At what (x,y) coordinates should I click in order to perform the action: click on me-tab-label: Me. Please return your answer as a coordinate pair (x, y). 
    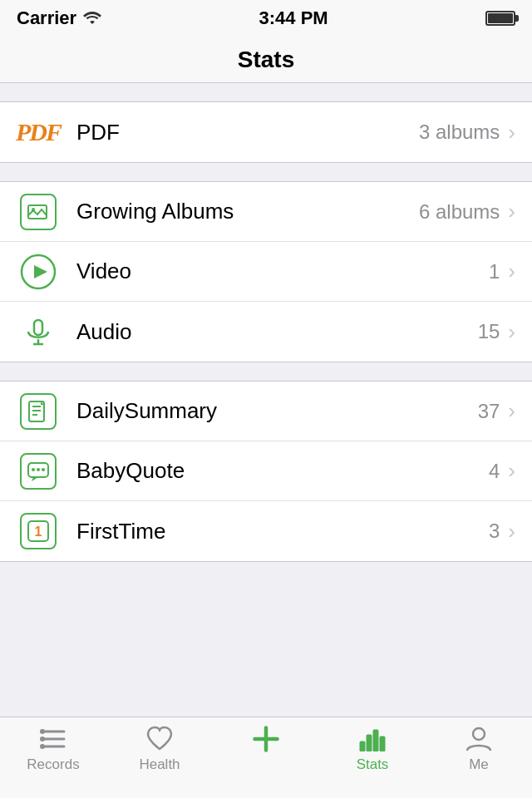
    Looking at the image, I should click on (479, 765).